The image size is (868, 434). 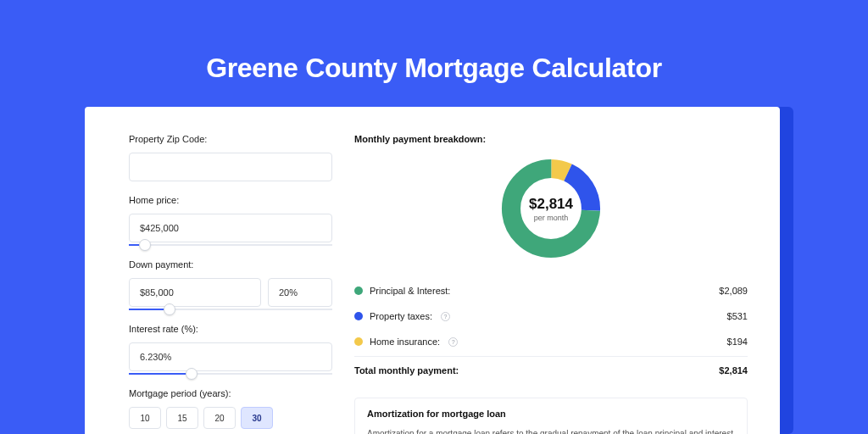 What do you see at coordinates (235, 264) in the screenshot?
I see `down-payment-label: Down payment:` at bounding box center [235, 264].